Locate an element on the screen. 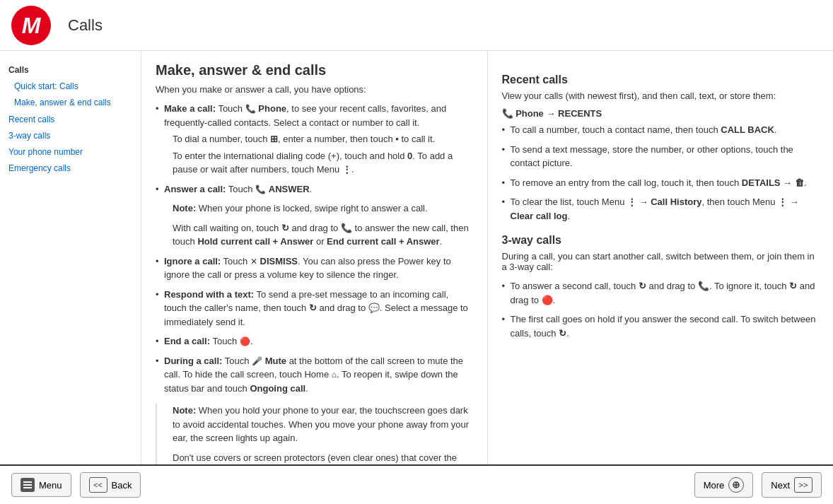 The width and height of the screenshot is (833, 504). note-proximity-text: Note: When you hold your phone to your e… is located at coordinates (322, 424).